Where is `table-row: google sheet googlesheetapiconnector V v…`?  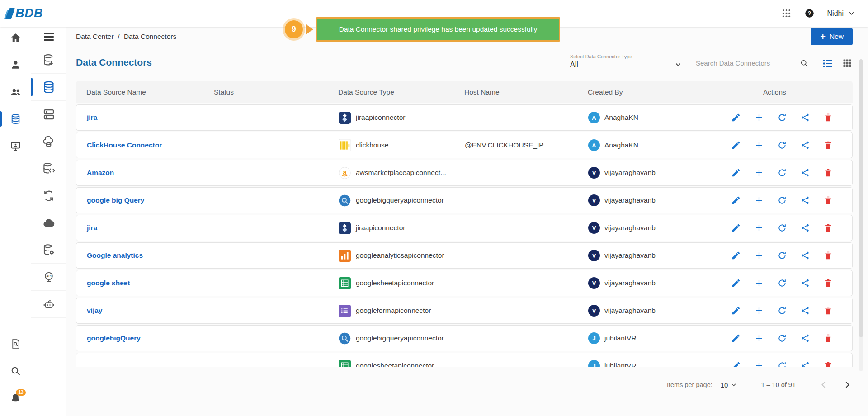 table-row: google sheet googlesheetapiconnector V v… is located at coordinates (464, 283).